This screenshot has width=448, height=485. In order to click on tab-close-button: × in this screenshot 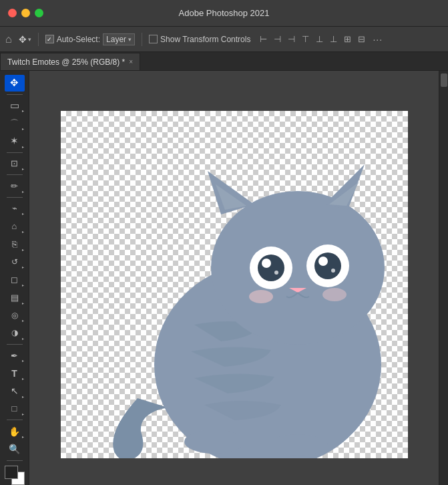, I will do `click(131, 61)`.